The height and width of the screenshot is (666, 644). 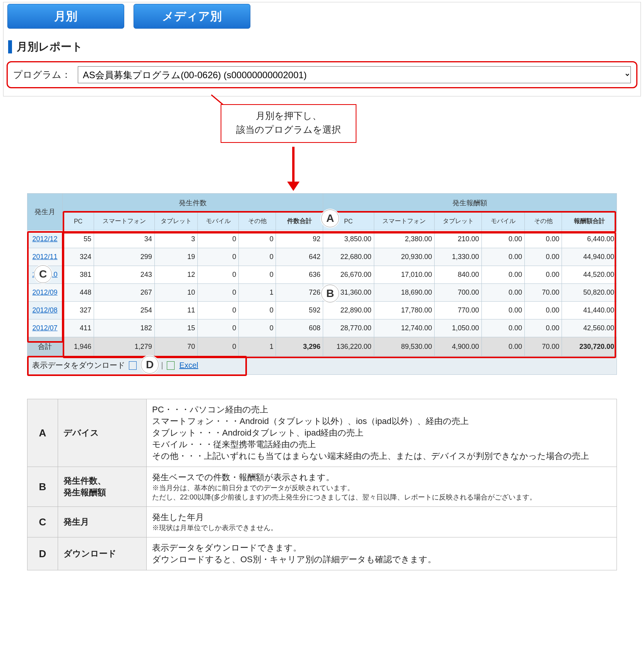 What do you see at coordinates (45, 239) in the screenshot?
I see `month-link: 2012/12` at bounding box center [45, 239].